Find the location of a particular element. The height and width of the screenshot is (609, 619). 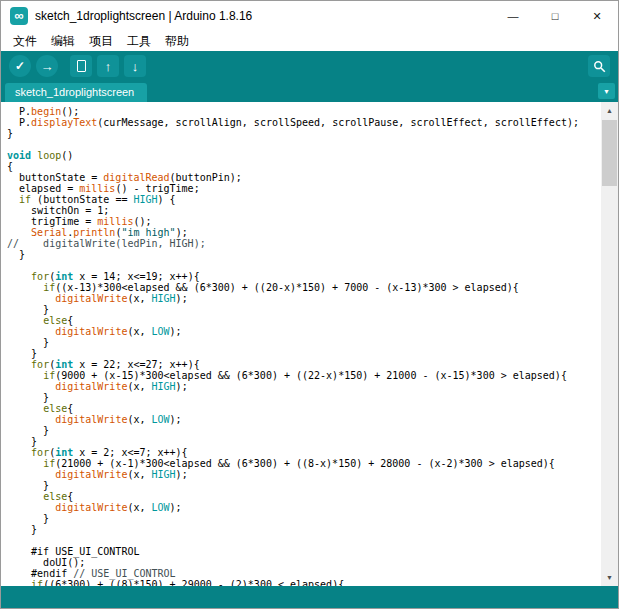

code-line: { is located at coordinates (304, 166).